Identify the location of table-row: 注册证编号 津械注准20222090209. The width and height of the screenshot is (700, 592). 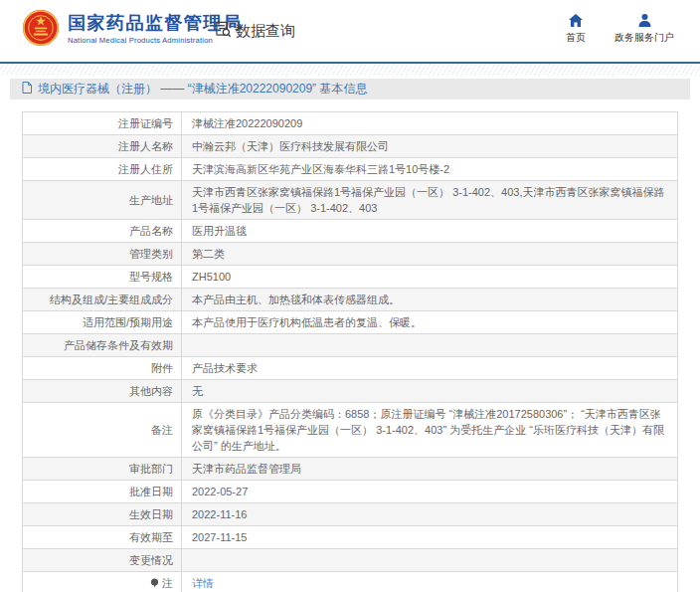
(350, 123).